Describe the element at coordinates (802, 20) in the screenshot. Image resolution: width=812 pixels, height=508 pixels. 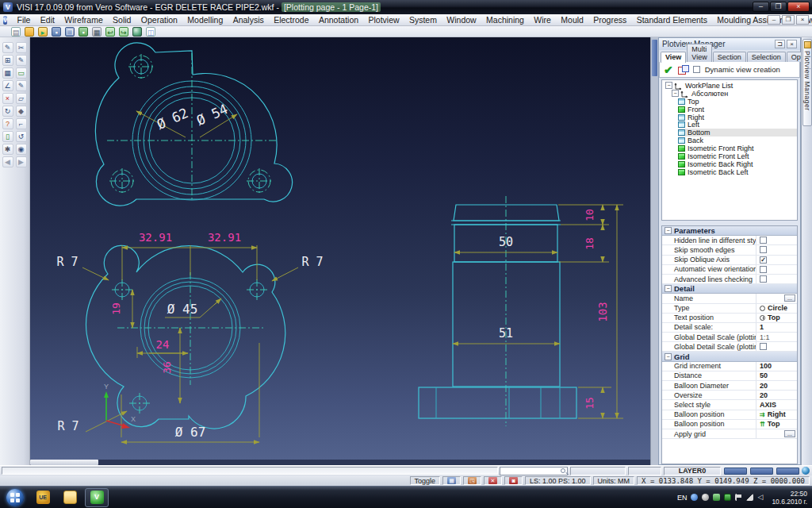
I see `mdi-close-button: ×` at that location.